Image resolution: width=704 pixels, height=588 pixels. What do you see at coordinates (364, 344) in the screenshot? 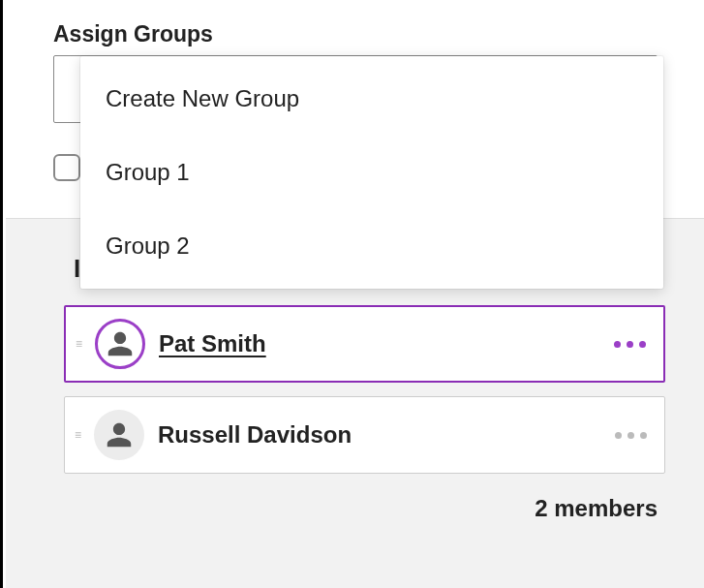
I see `member-row: ≡ Pat Smith` at bounding box center [364, 344].